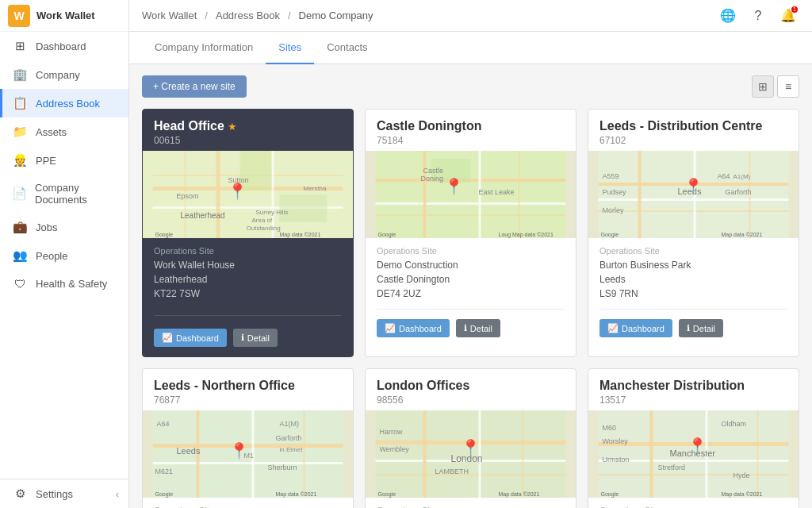 The image size is (812, 508). I want to click on svg-text: Urmston, so click(616, 460).